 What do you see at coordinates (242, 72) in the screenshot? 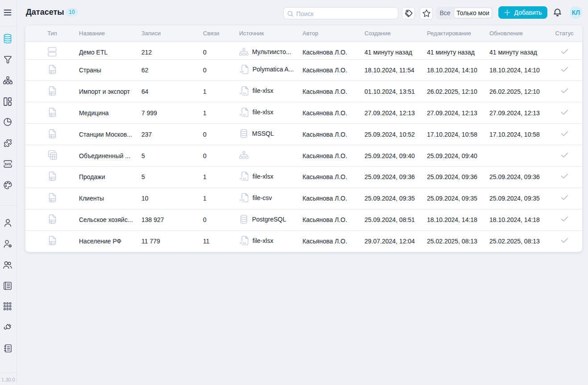
I see `svg-text: API` at bounding box center [242, 72].